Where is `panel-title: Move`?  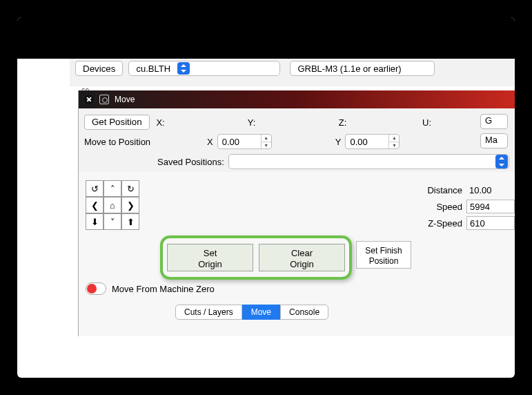
panel-title: Move is located at coordinates (124, 99).